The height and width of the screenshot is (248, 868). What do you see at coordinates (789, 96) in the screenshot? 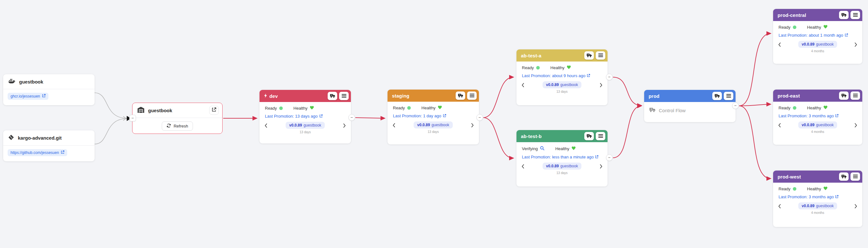
I see `stage-title: prod-east` at bounding box center [789, 96].